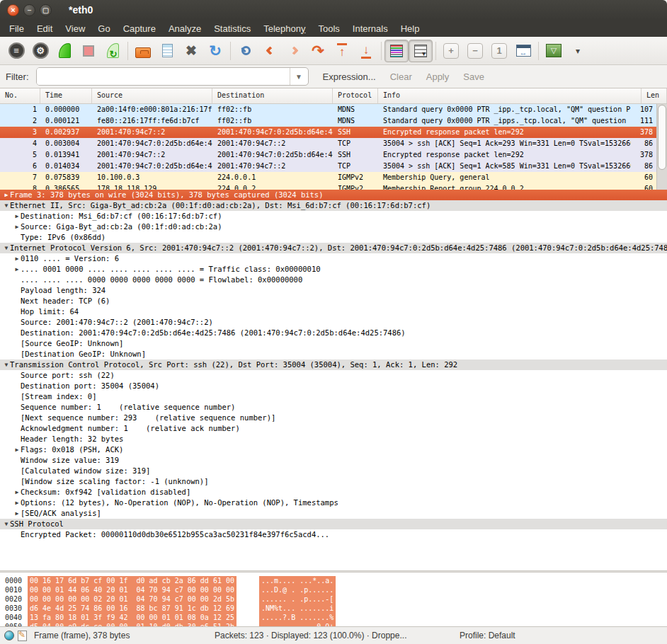 This screenshot has height=644, width=667. What do you see at coordinates (334, 502) in the screenshot?
I see `detail-row: ▶Options: (12 bytes), No-Operation (NOP)…` at bounding box center [334, 502].